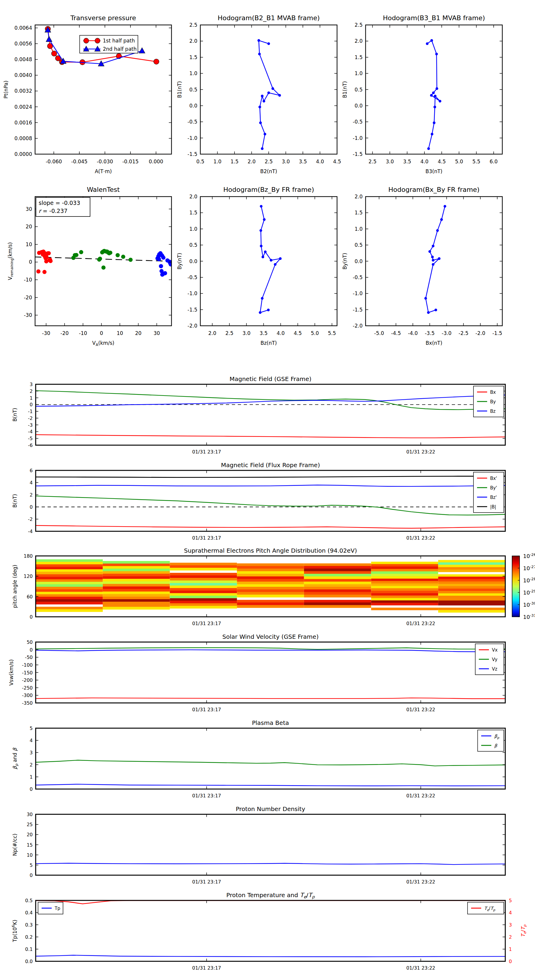 This screenshot has width=535, height=980. I want to click on hodogram-b2-b1-y-axis-label: B1(nT), so click(180, 90).